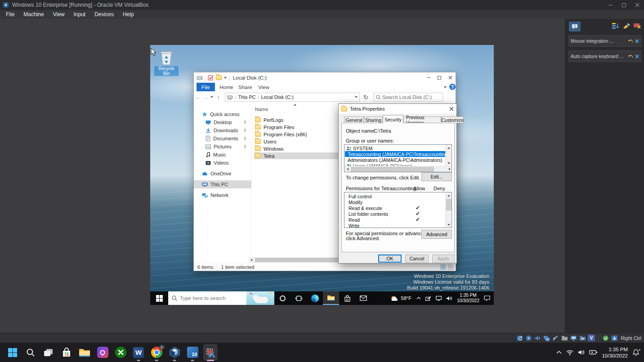 The width and height of the screenshot is (644, 362). I want to click on recent-locations-chevron-icon, so click(212, 97).